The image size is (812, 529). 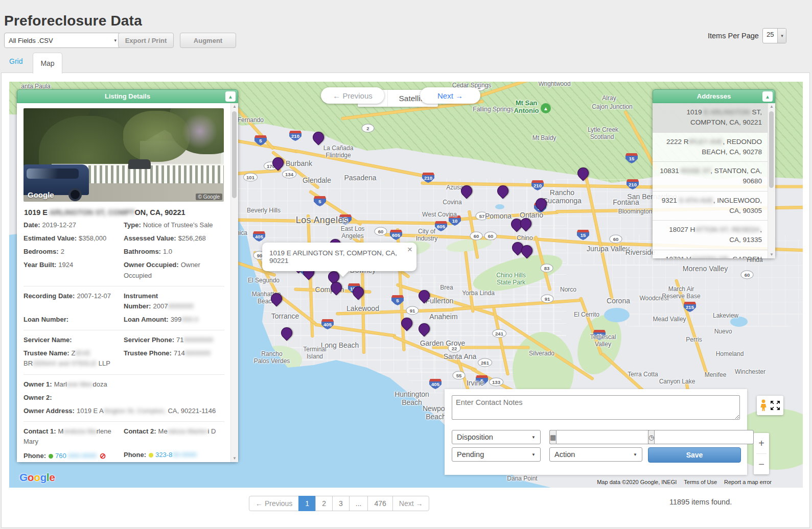 I want to click on export-format-select: All Fields .CSV ▾, so click(x=62, y=40).